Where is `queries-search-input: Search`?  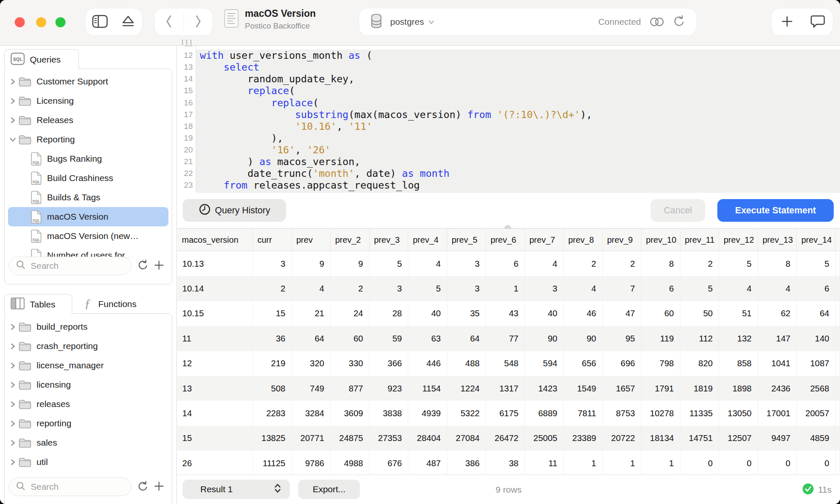
queries-search-input: Search is located at coordinates (70, 266).